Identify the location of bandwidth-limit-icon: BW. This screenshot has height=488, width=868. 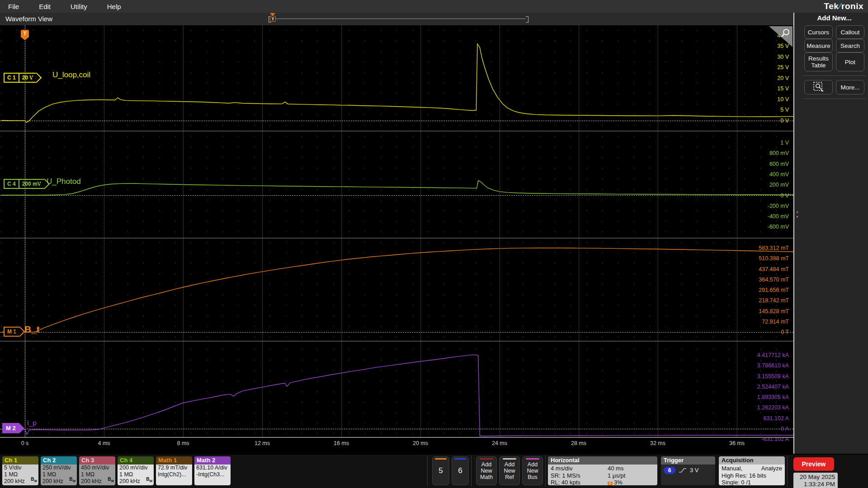
(149, 480).